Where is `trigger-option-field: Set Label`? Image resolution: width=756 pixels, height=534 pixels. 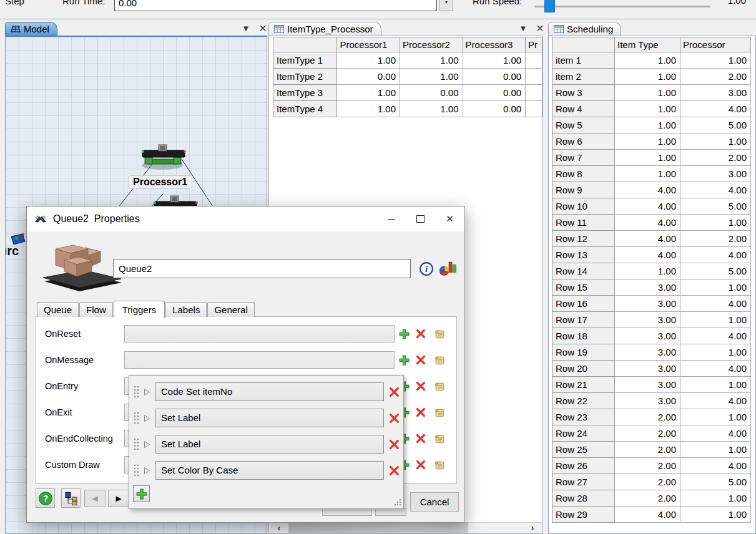
trigger-option-field: Set Label is located at coordinates (270, 418).